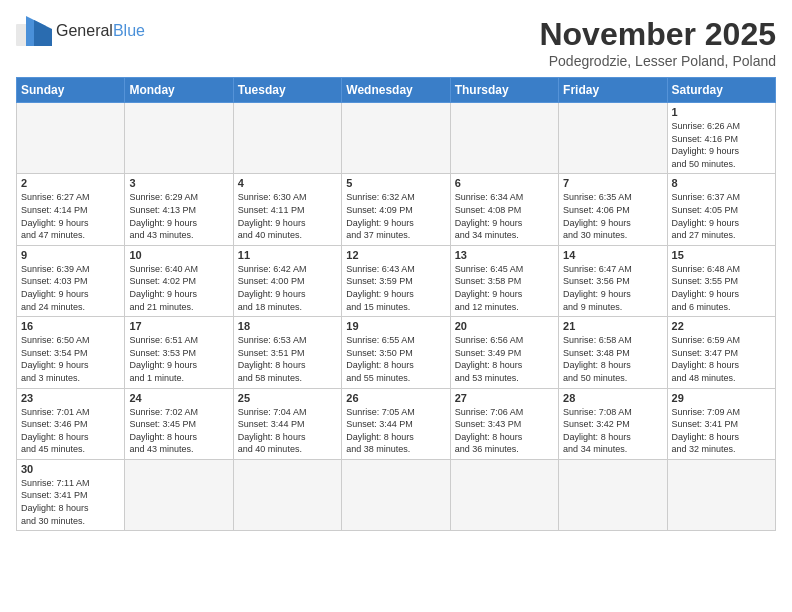 This screenshot has width=792, height=612. I want to click on calendar-cell: 29Sunrise: 7:09 AM Sunset: 3:41 PM Dayli…, so click(721, 424).